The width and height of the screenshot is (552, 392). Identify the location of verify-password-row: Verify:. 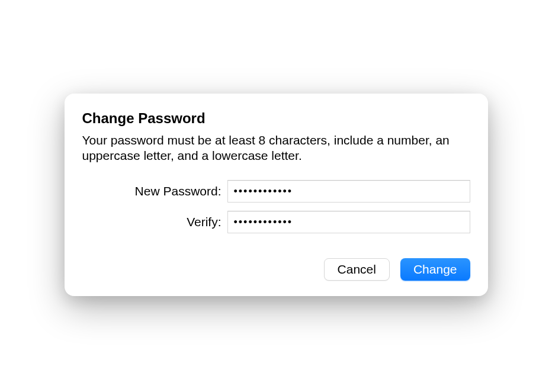
(276, 222).